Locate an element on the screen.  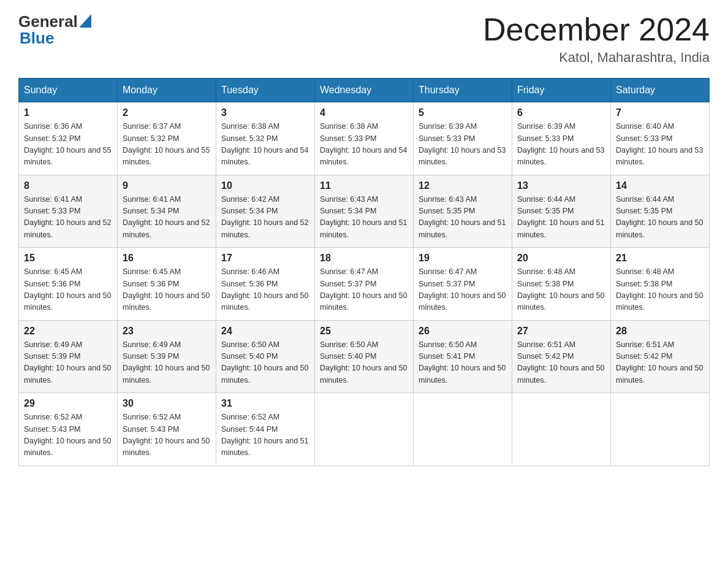
day-info: Sunrise: 6:43 AMSunset: 5:35 PMDaylight:… is located at coordinates (463, 218).